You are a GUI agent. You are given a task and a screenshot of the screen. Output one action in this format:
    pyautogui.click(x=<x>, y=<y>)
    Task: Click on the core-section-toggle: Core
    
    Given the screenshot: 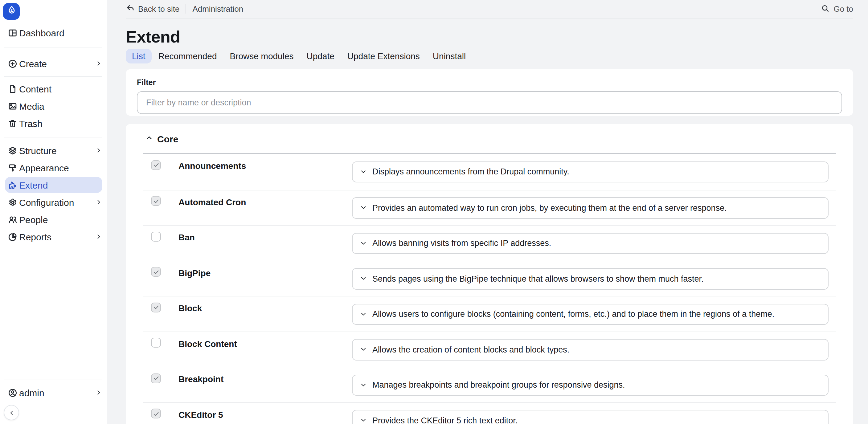 What is the action you would take?
    pyautogui.click(x=489, y=139)
    